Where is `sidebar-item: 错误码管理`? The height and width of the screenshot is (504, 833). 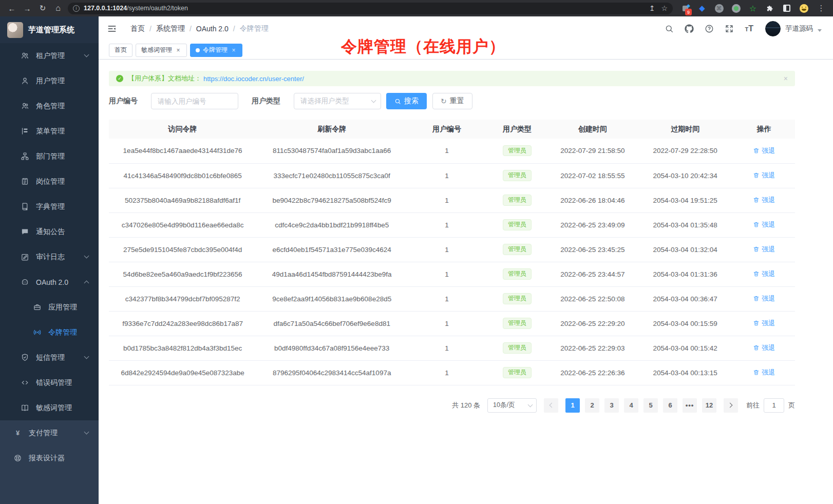 sidebar-item: 错误码管理 is located at coordinates (49, 383).